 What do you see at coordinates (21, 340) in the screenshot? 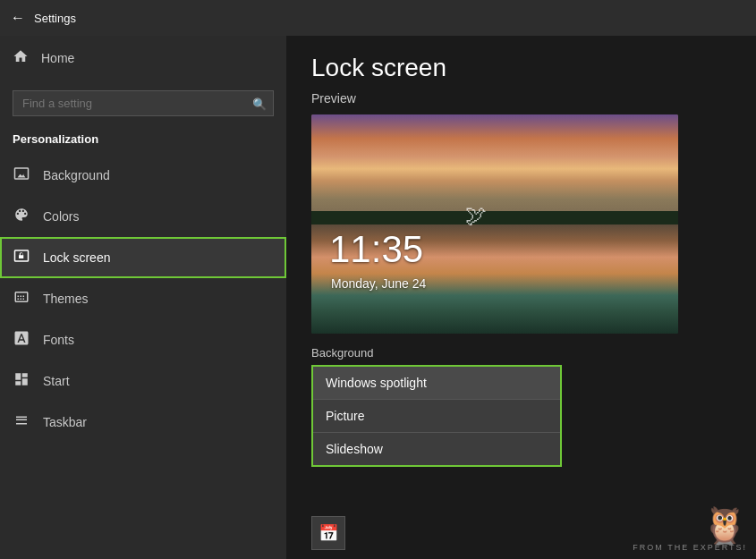
I see `fonts-icon` at bounding box center [21, 340].